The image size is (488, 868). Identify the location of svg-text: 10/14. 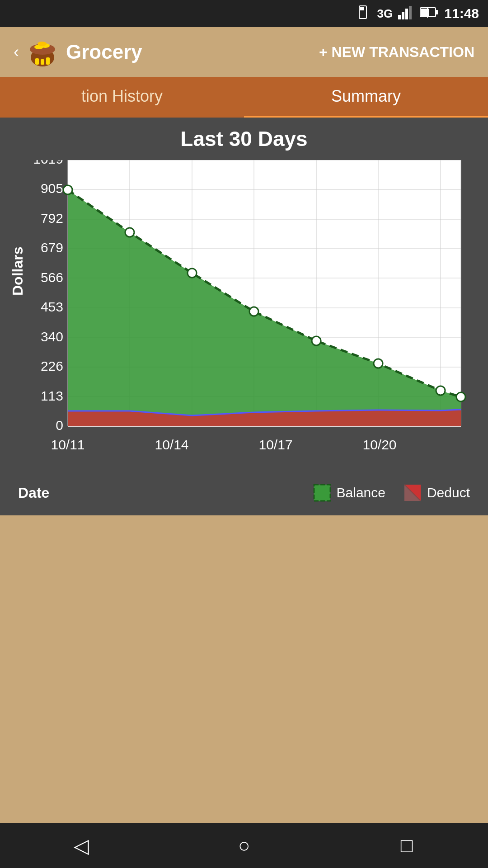
(172, 445).